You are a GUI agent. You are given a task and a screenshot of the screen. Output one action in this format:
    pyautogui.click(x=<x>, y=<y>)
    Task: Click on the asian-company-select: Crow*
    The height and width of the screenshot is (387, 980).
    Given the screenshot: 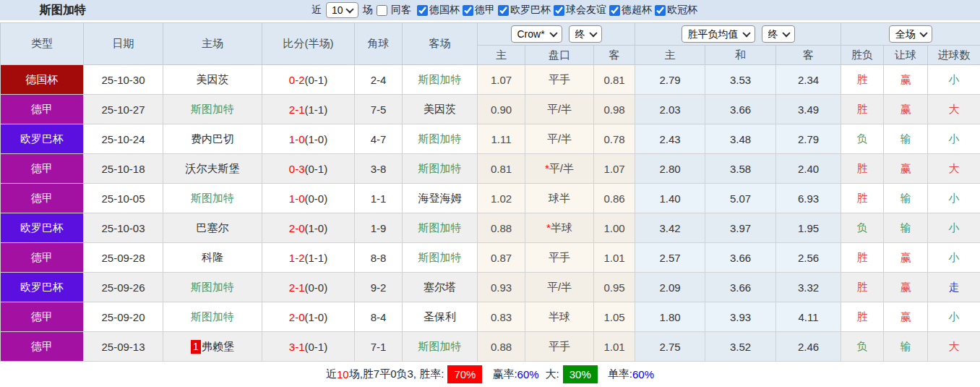 What is the action you would take?
    pyautogui.click(x=536, y=34)
    